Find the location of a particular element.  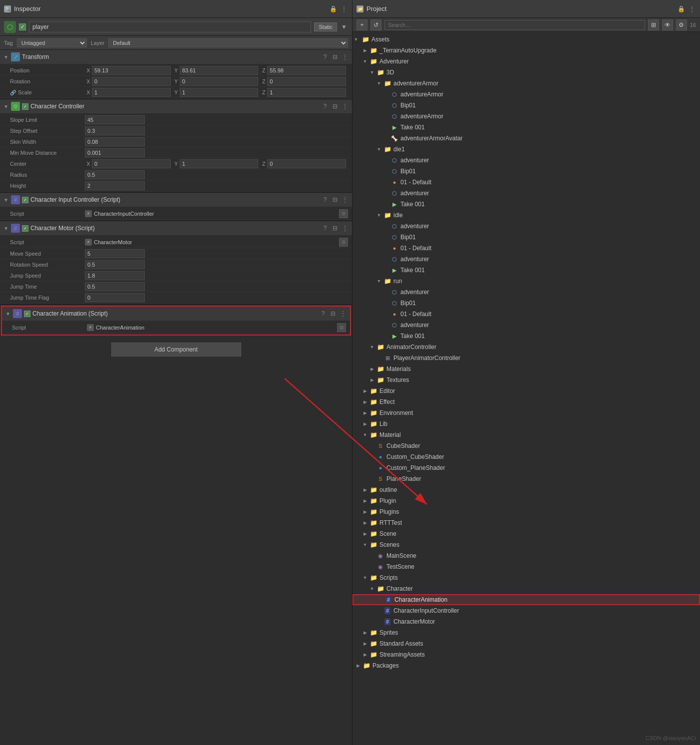

tree-item-plane-shader: S PlaneShader is located at coordinates (526, 479).